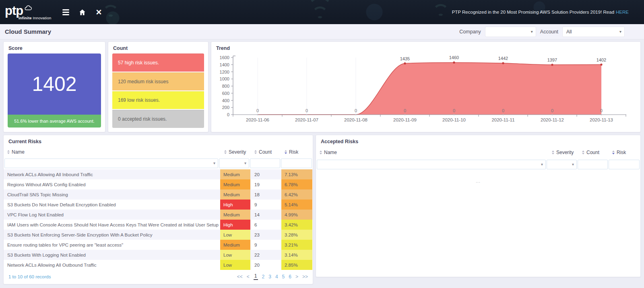 The width and height of the screenshot is (644, 288). Describe the element at coordinates (54, 84) in the screenshot. I see `score-value: 1402` at that location.